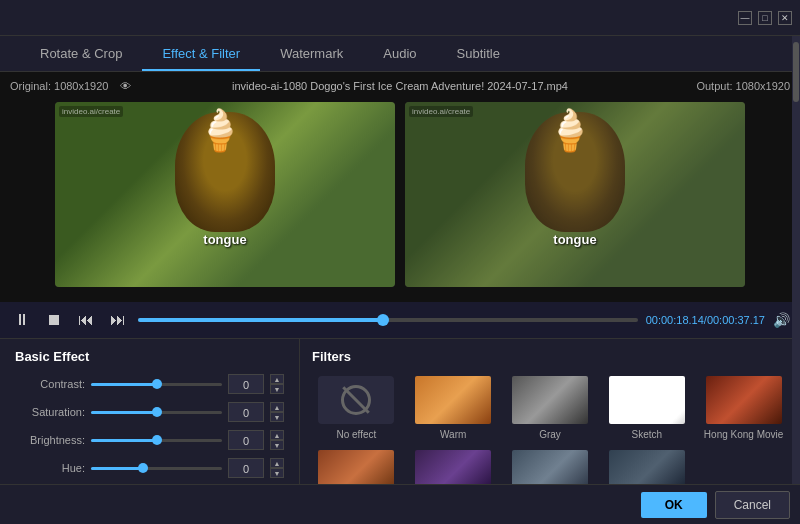  I want to click on video-title: invideo-ai-1080 Doggo's First Ice Cream …, so click(400, 86).